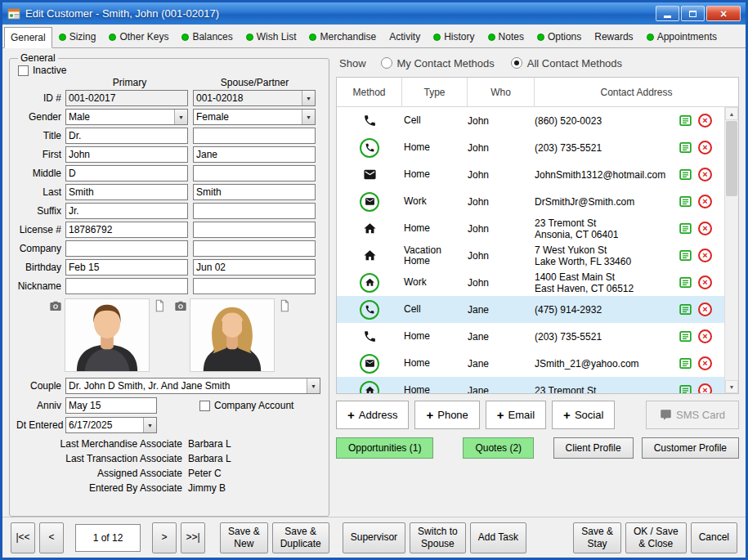 The width and height of the screenshot is (748, 560). I want to click on dt-entered-picker: 6/17/2025 ▼, so click(111, 425).